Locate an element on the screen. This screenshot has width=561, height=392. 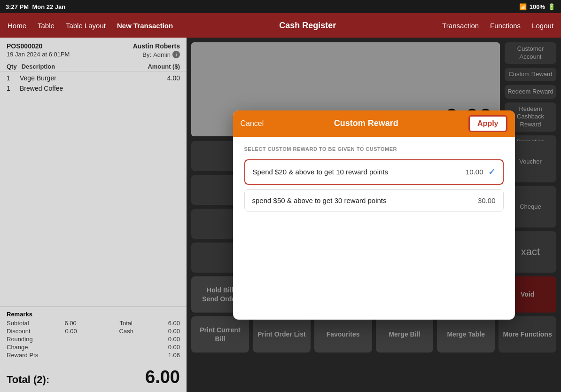
receipt-item: 1 Brewed Coffee is located at coordinates (93, 88).